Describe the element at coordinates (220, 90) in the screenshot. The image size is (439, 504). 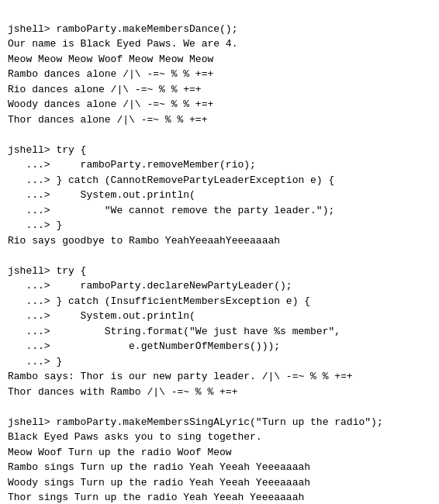
I see `terminal-line: Rio dances alone /|\ -=~ % % +=+` at that location.